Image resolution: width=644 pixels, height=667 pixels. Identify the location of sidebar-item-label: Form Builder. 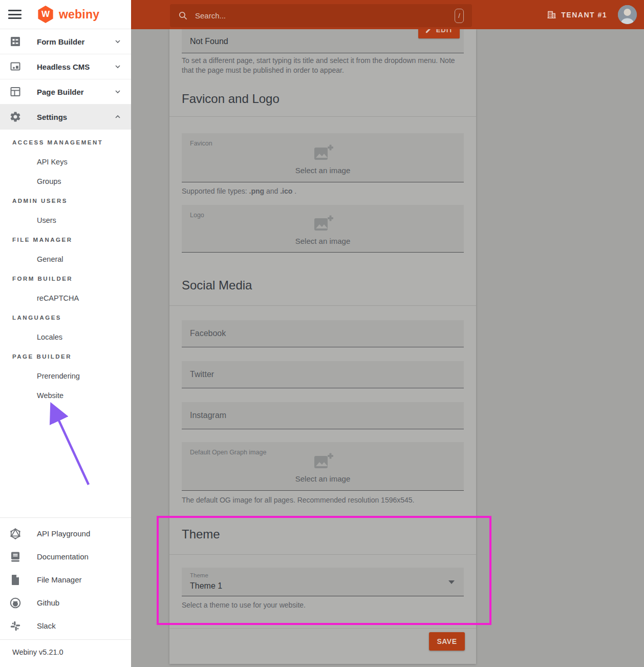
(60, 42).